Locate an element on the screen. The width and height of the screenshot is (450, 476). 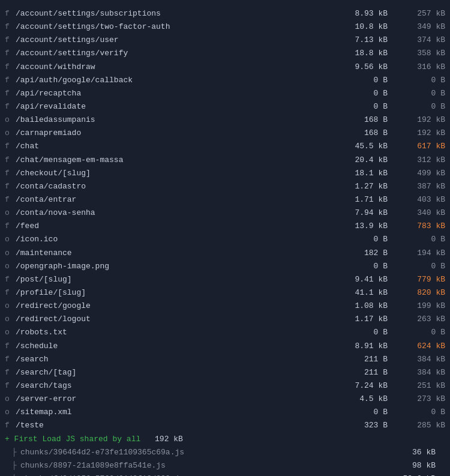
route-row: f /conta/cadastro 1.27 kB 387 kB is located at coordinates (225, 187).